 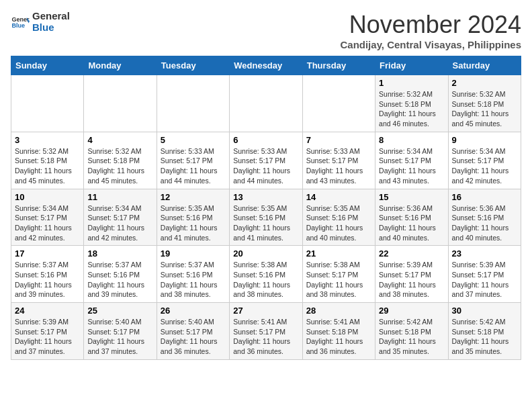 What do you see at coordinates (193, 332) in the screenshot?
I see `calendar-cell: 26Sunrise: 5:40 AM Sunset: 5:17 PM Dayli…` at bounding box center [193, 332].